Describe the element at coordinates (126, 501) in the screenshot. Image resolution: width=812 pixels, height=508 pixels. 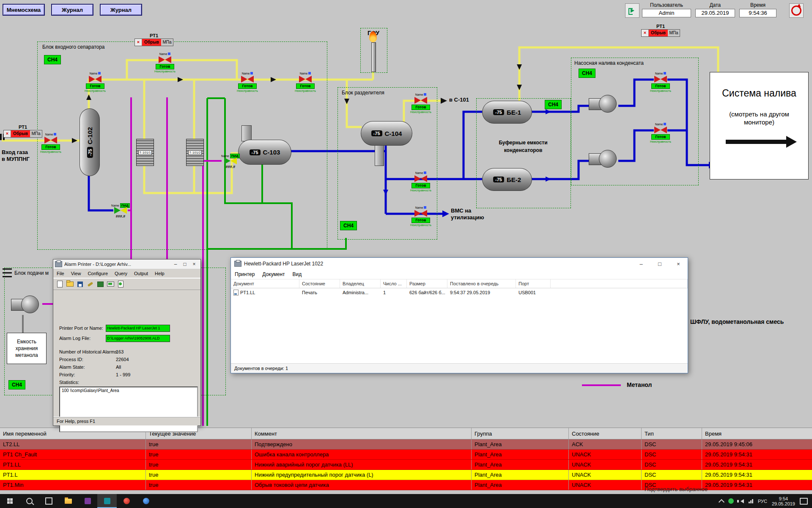
I see `browser-icon` at that location.